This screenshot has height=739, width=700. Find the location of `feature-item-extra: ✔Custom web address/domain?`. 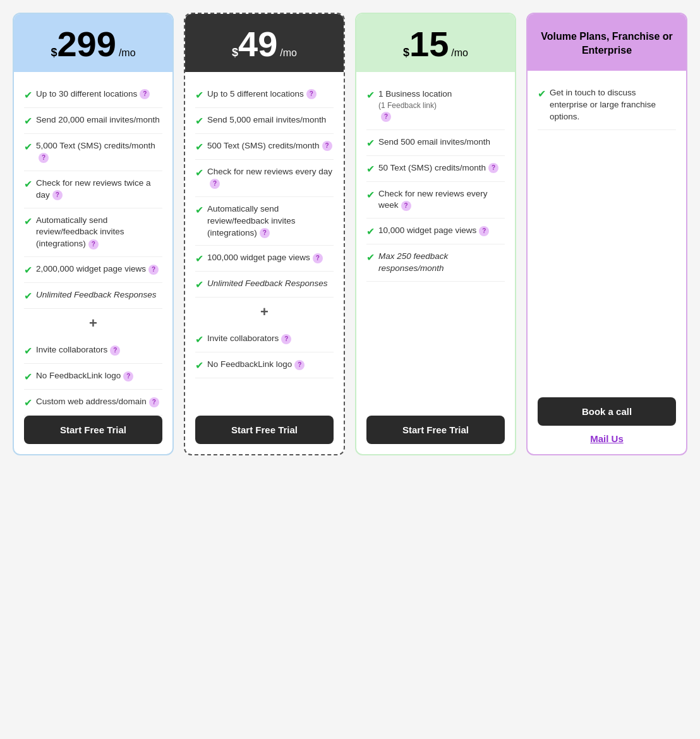

feature-item-extra: ✔Custom web address/domain? is located at coordinates (94, 403).